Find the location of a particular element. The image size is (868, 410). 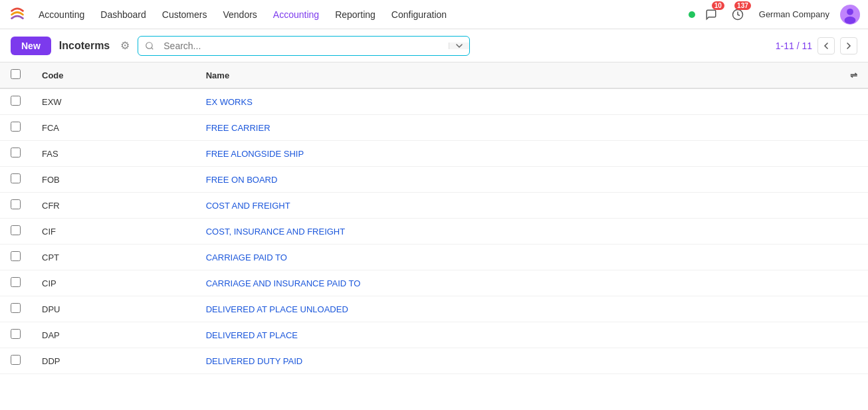

status-indicator is located at coordinates (692, 15).